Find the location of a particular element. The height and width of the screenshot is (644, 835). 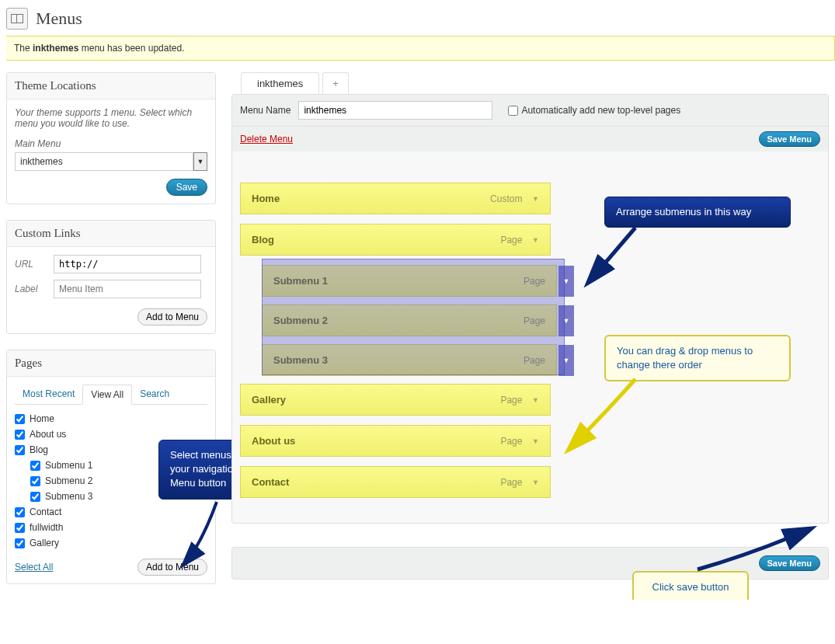

auto-add-checkbox: Automatically add new top-level pages is located at coordinates (594, 110).